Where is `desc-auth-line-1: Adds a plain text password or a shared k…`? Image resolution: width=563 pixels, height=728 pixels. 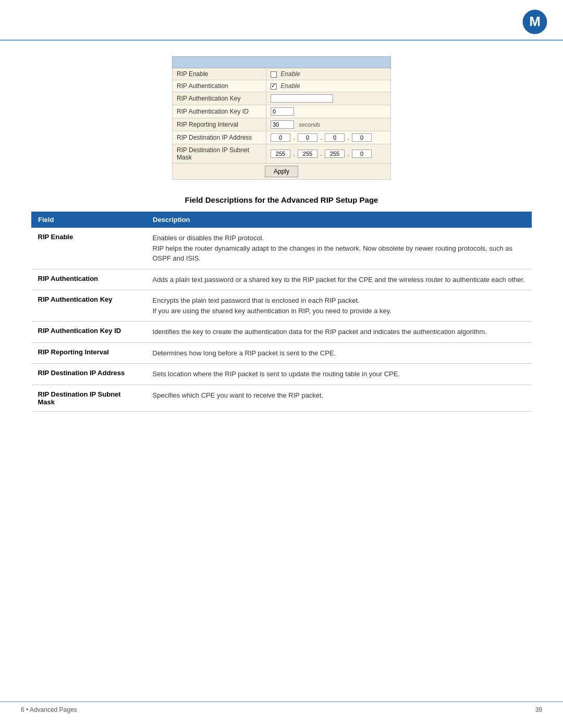
desc-auth-line-1: Adds a plain text password or a shared k… is located at coordinates (339, 280).